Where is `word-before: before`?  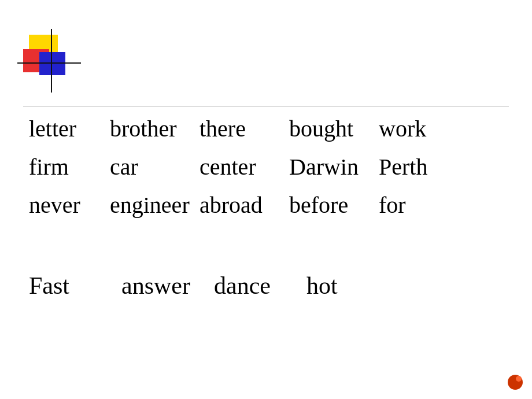
word-before: before is located at coordinates (334, 205).